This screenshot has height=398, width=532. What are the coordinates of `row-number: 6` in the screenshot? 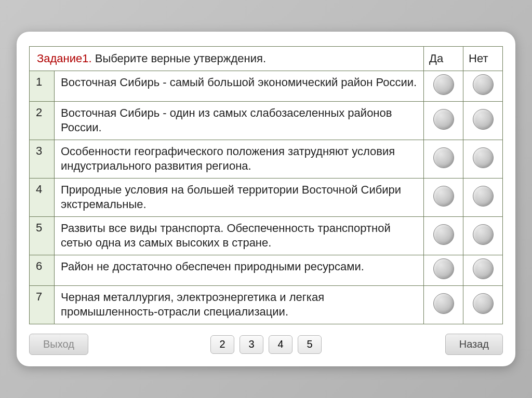 It's located at (42, 271).